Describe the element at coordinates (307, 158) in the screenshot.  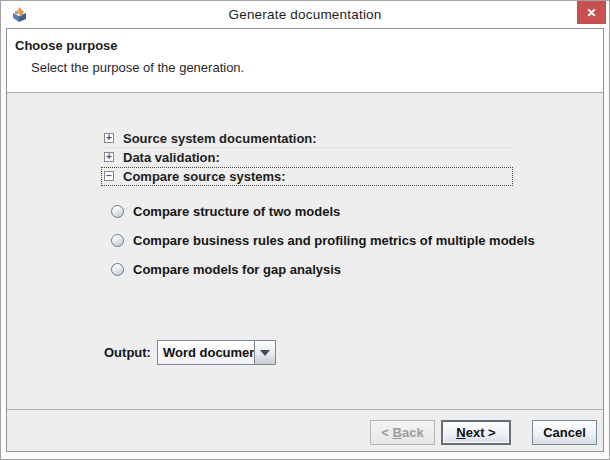
I see `tree-item-data-validation: + Data validation:` at that location.